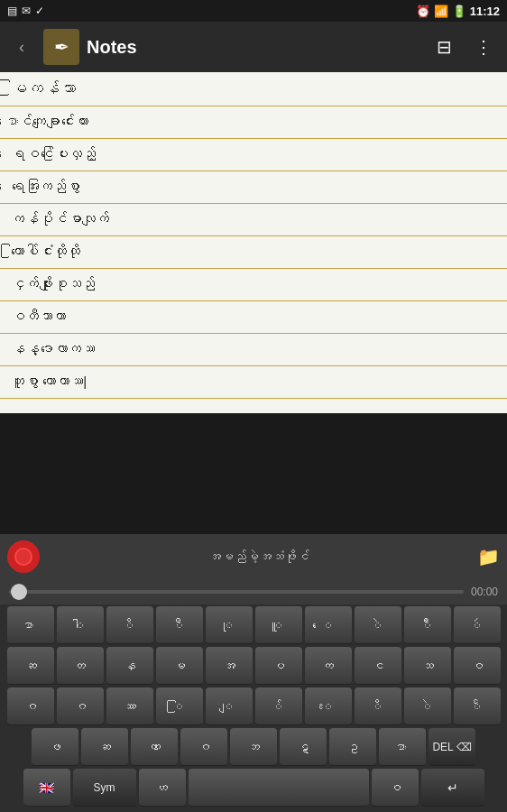 This screenshot has height=812, width=507. What do you see at coordinates (180, 625) in the screenshot?
I see `kb-key: ီ` at bounding box center [180, 625].